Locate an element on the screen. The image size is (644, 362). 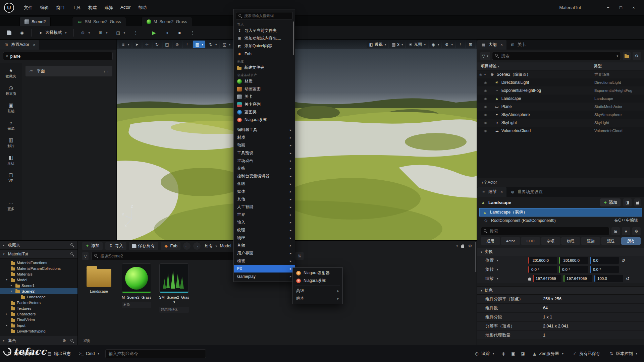
grid-snap-toggle: ▦▾ is located at coordinates (199, 44).